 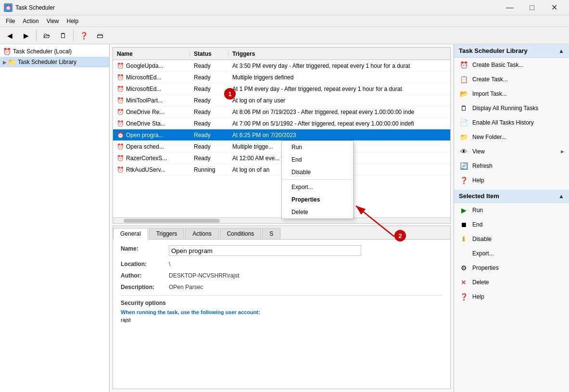 What do you see at coordinates (317, 212) in the screenshot?
I see `ctx-item-delete: Delete` at bounding box center [317, 212].